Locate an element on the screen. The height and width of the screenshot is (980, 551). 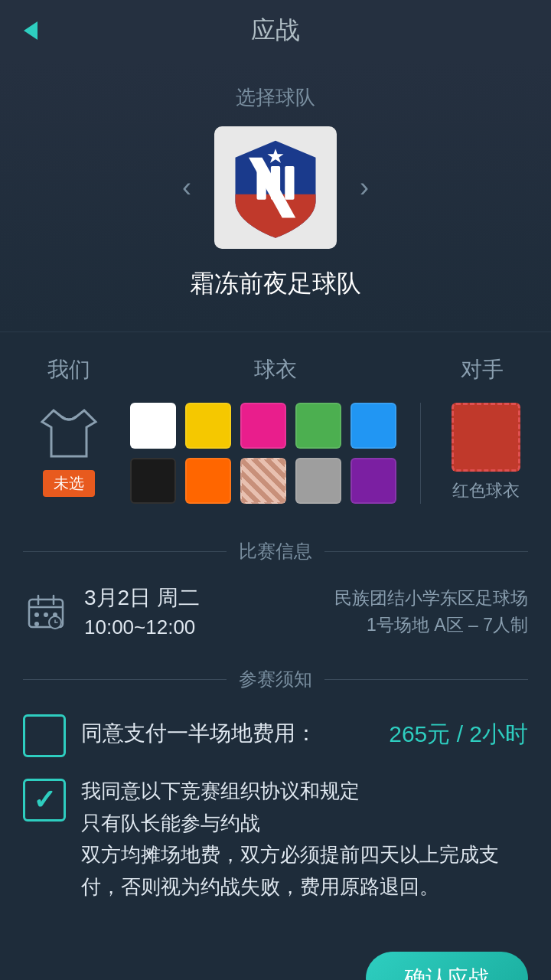
header: 应战 is located at coordinates (276, 31).